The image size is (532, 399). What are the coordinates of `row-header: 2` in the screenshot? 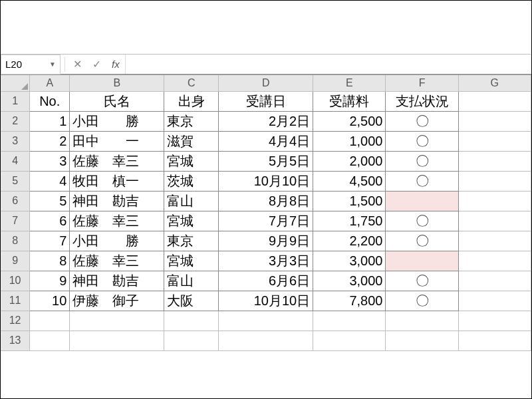 It's located at (15, 121).